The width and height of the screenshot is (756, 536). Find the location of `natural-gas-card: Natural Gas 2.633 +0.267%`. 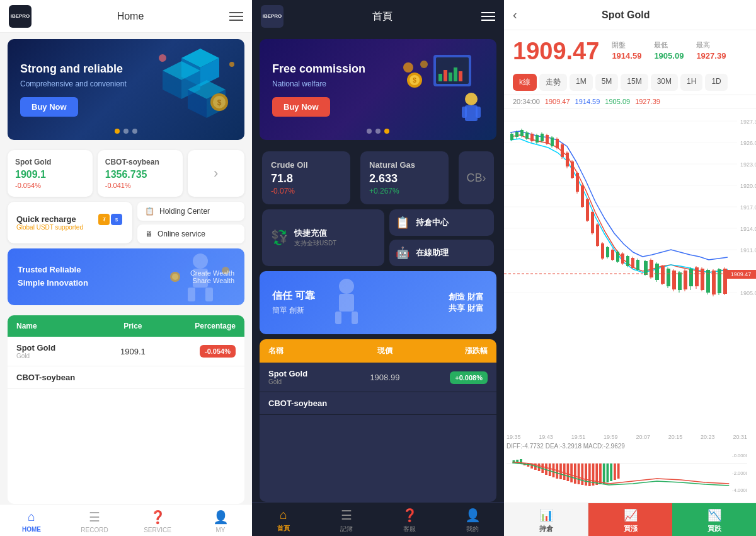

natural-gas-card: Natural Gas 2.633 +0.267% is located at coordinates (404, 178).